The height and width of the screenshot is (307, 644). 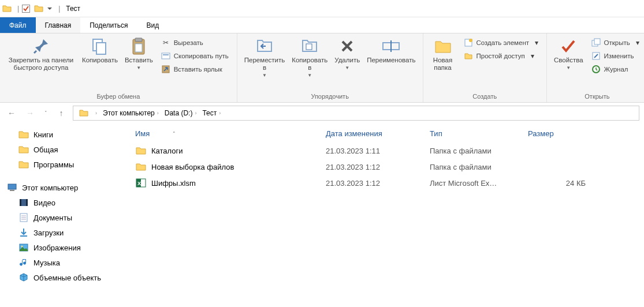 What do you see at coordinates (391, 51) in the screenshot?
I see `rename-button: Переименовать` at bounding box center [391, 51].